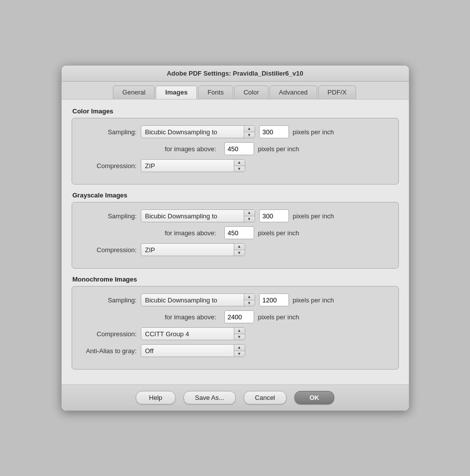  What do you see at coordinates (235, 132) in the screenshot?
I see `color-sampling-row: Sampling: Bicubic Downsampling to Averag…` at bounding box center [235, 132].